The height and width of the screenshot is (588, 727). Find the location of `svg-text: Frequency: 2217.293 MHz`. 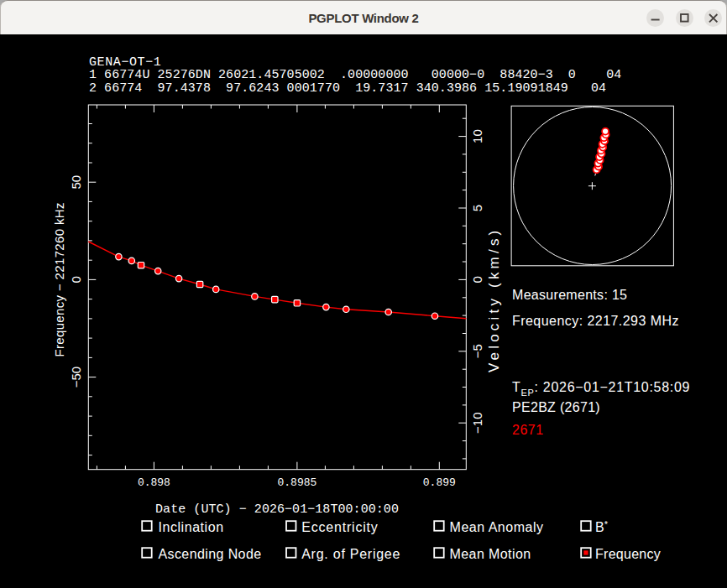

svg-text: Frequency: 2217.293 MHz is located at coordinates (596, 320).